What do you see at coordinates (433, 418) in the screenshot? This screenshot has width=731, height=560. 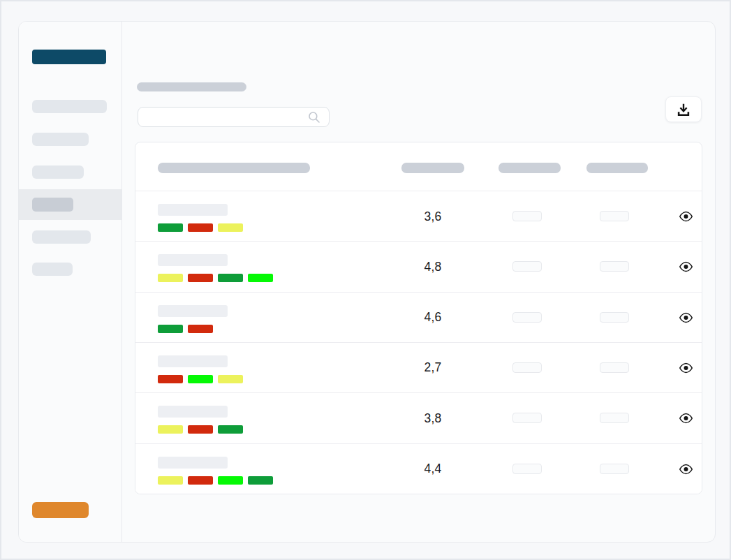 I see `row-score-value: 3,8` at bounding box center [433, 418].